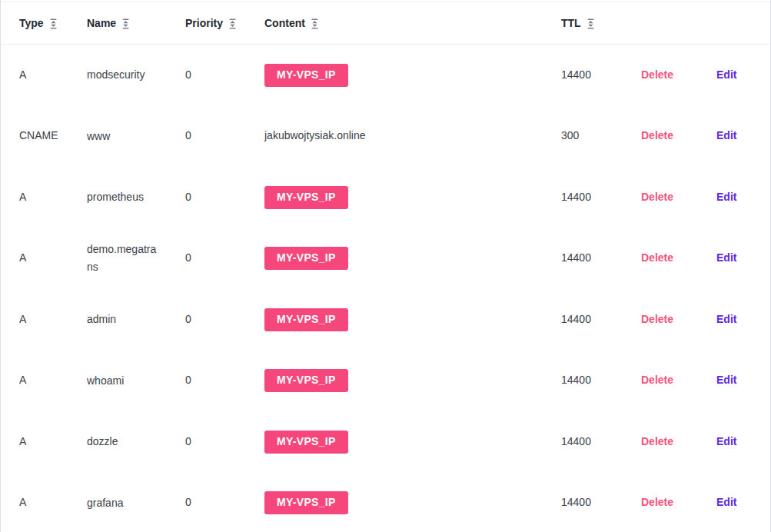  I want to click on column-header-priority: Priority, so click(224, 23).